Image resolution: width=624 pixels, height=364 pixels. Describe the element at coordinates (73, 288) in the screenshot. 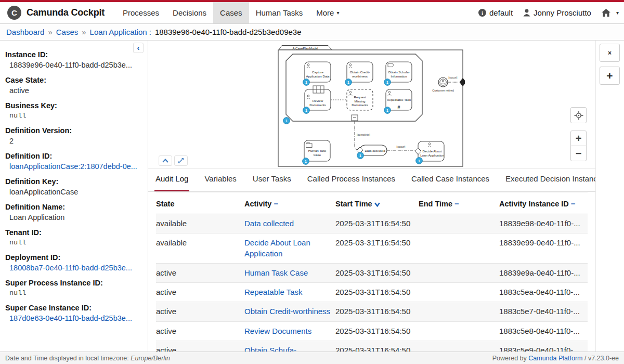

I see `field-super-process-instance-id: Super Process Instance ID: null` at that location.